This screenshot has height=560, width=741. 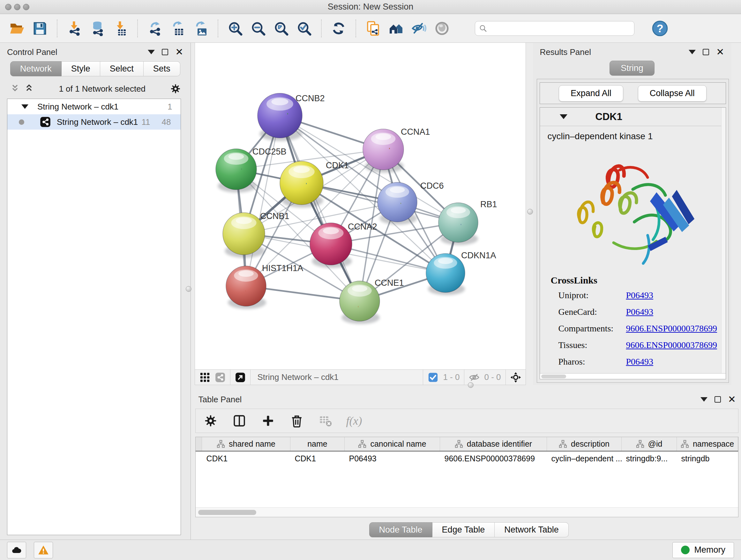 I want to click on tab-style: Style, so click(x=81, y=69).